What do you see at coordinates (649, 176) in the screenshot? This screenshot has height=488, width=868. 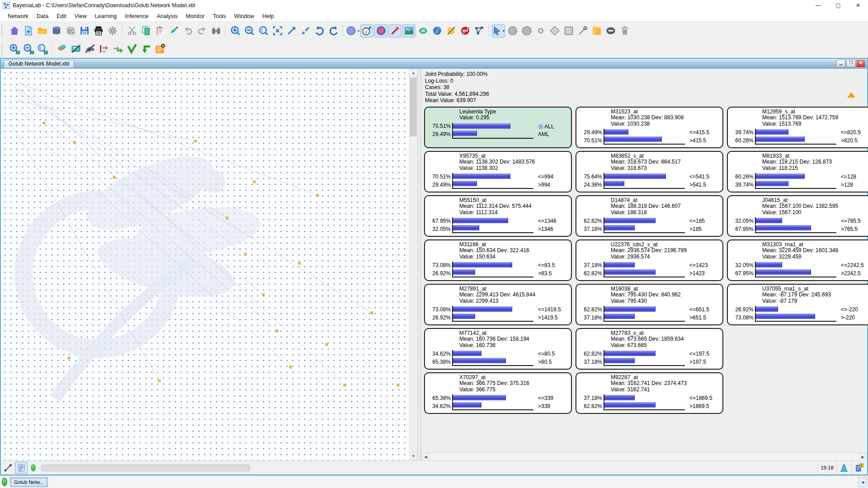 I see `monitor-state-row: 75.64%<=541.5` at bounding box center [649, 176].